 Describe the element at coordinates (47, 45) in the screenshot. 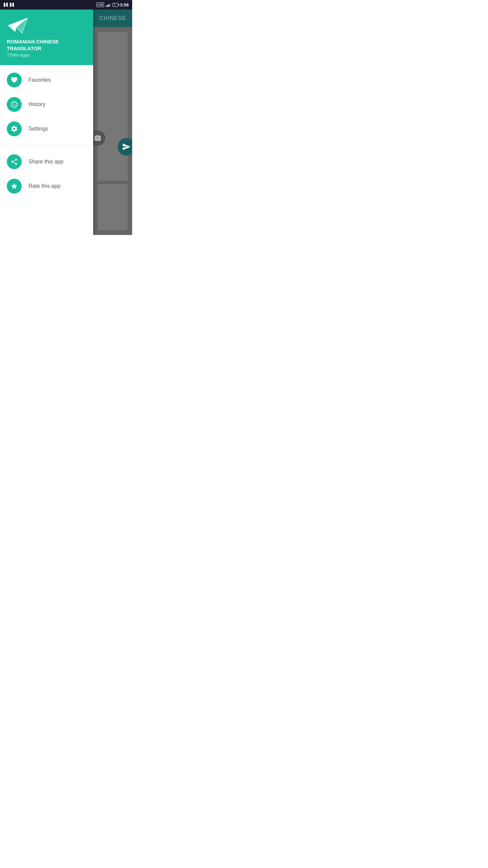

I see `app-title: ROMANIAN CHINESE TRANSLATOR` at that location.